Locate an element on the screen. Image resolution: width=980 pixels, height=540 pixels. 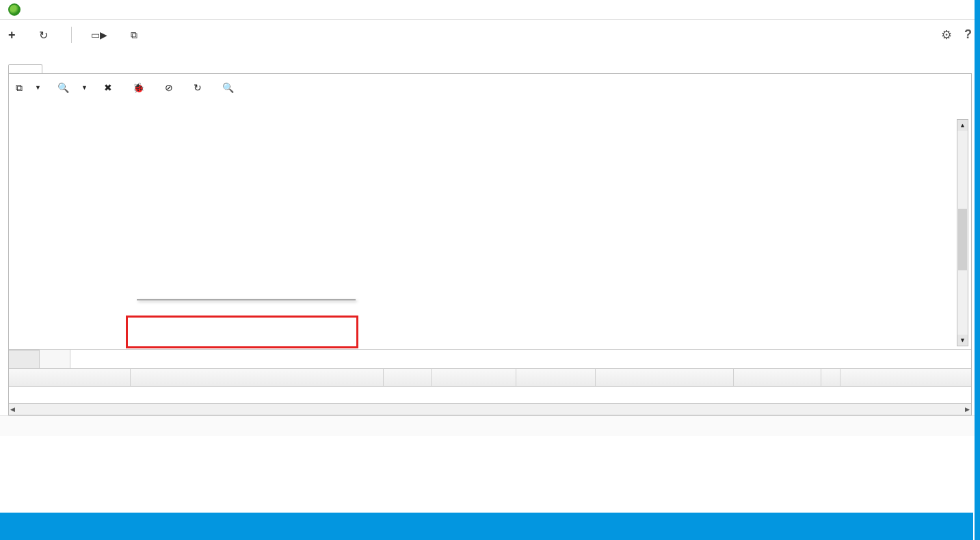
unregister-icon: ⊘ is located at coordinates (169, 88).